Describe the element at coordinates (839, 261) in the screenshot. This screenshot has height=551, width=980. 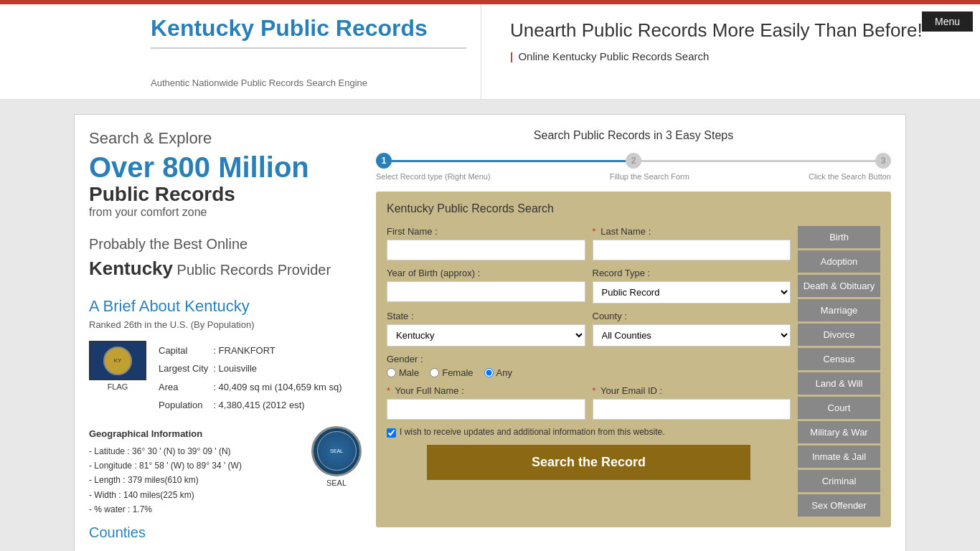
I see `record-btn-adoption: Adoption` at that location.